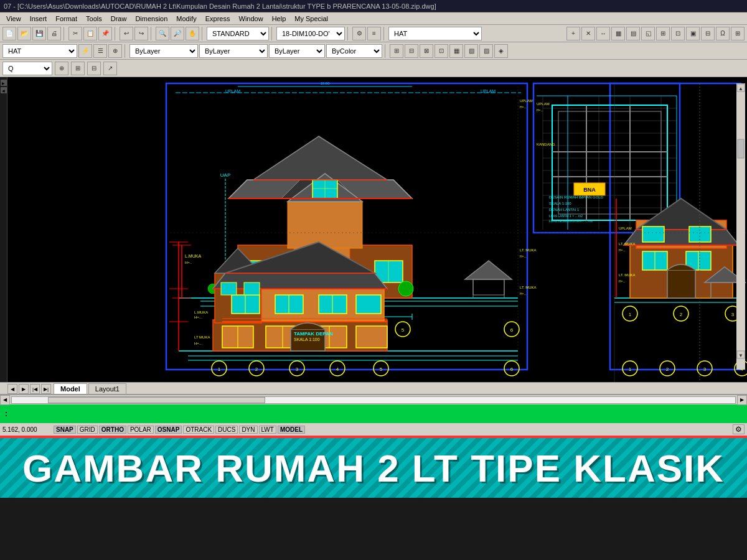  What do you see at coordinates (87, 429) in the screenshot?
I see `grid-btn: GRID` at bounding box center [87, 429].